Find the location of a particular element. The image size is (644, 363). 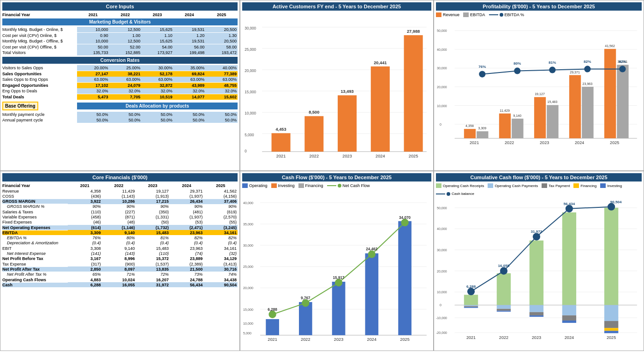

fin-cell-17-2: 16,207 is located at coordinates (153, 280).